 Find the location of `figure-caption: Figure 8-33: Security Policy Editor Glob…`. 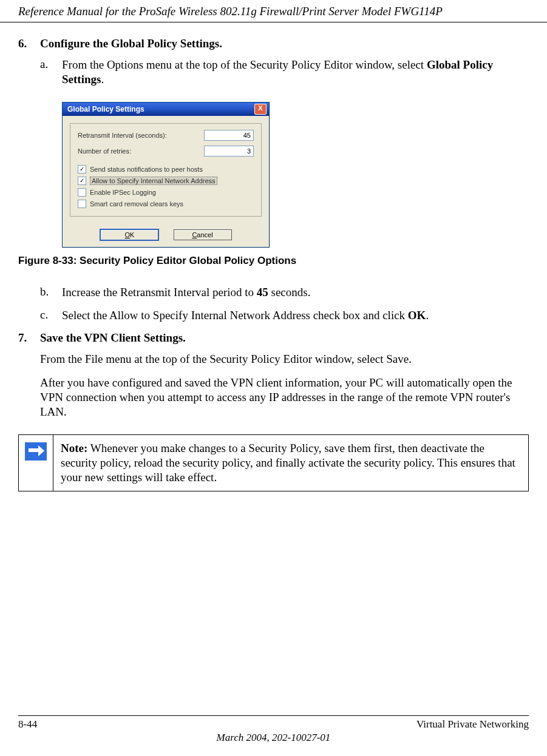

figure-caption: Figure 8-33: Security Policy Editor Glob… is located at coordinates (273, 261).